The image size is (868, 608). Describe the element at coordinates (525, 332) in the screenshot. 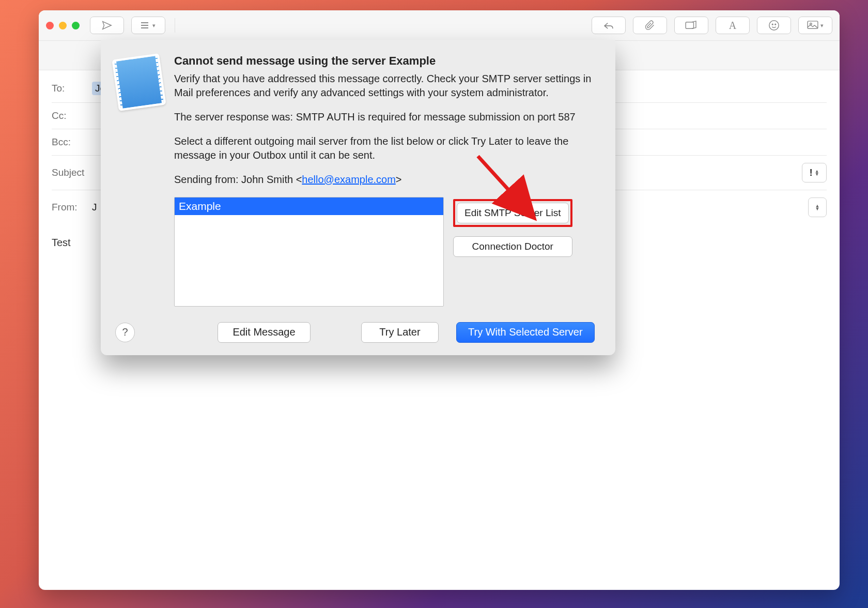

I see `try-with-selected-server-button: Try With Selected Server` at that location.